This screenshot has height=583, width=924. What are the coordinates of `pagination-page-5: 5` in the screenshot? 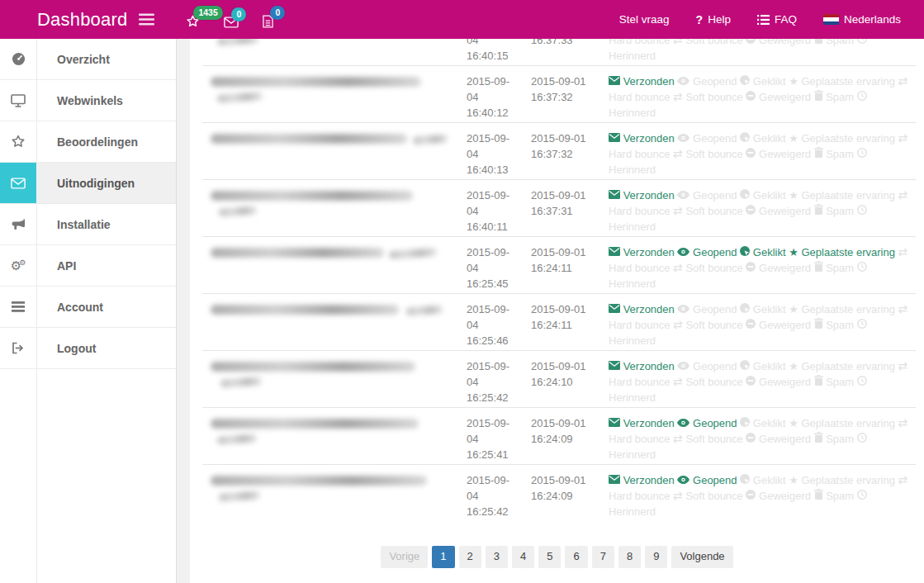 It's located at (550, 557).